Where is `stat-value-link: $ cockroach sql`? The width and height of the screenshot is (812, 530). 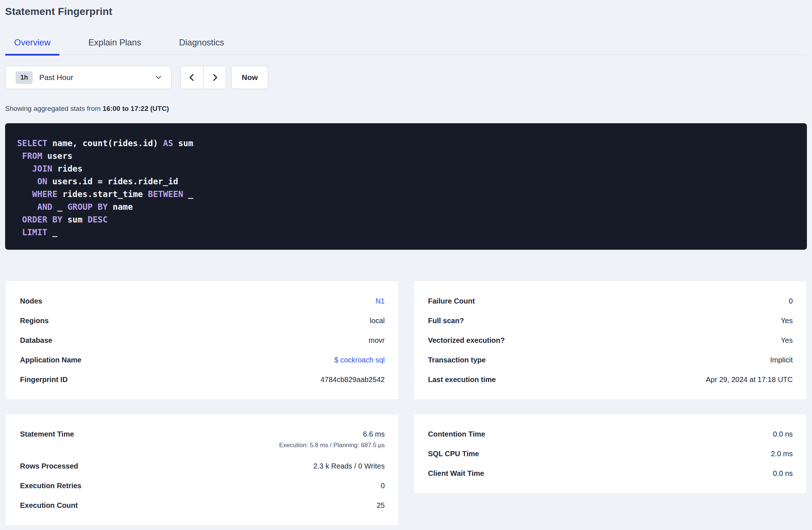 stat-value-link: $ cockroach sql is located at coordinates (360, 360).